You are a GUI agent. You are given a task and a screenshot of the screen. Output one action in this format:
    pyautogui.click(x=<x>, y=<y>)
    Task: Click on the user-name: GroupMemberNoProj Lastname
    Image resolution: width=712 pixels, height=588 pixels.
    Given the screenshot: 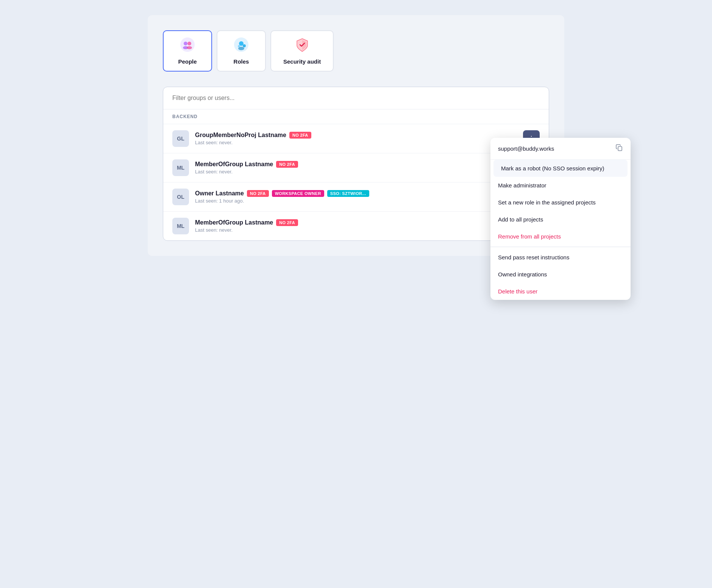 What is the action you would take?
    pyautogui.click(x=241, y=135)
    